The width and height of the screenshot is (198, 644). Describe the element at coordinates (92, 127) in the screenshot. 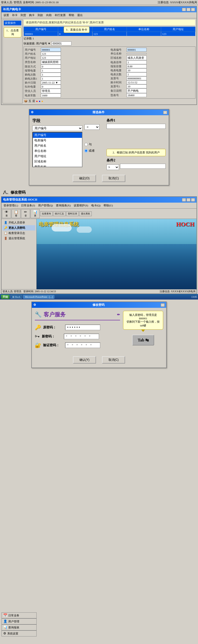

I see `operator-dropdown: = > <` at that location.